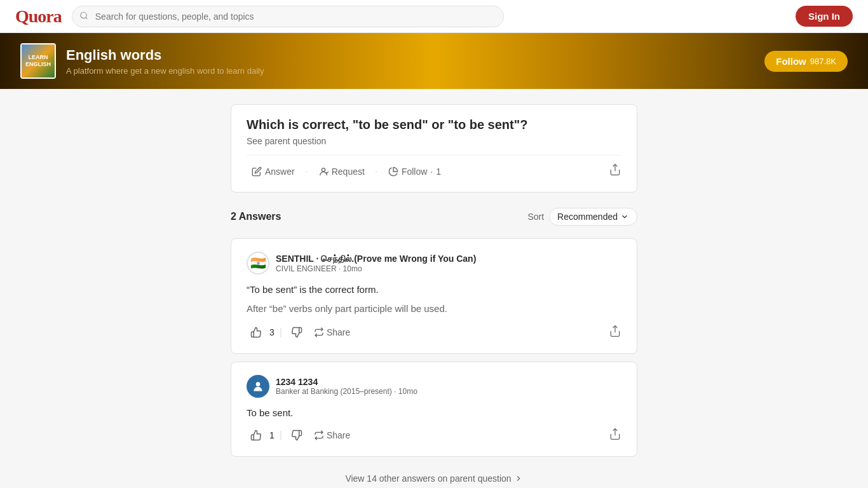 The height and width of the screenshot is (488, 868). Describe the element at coordinates (434, 141) in the screenshot. I see `see-parent-link: See parent question` at that location.